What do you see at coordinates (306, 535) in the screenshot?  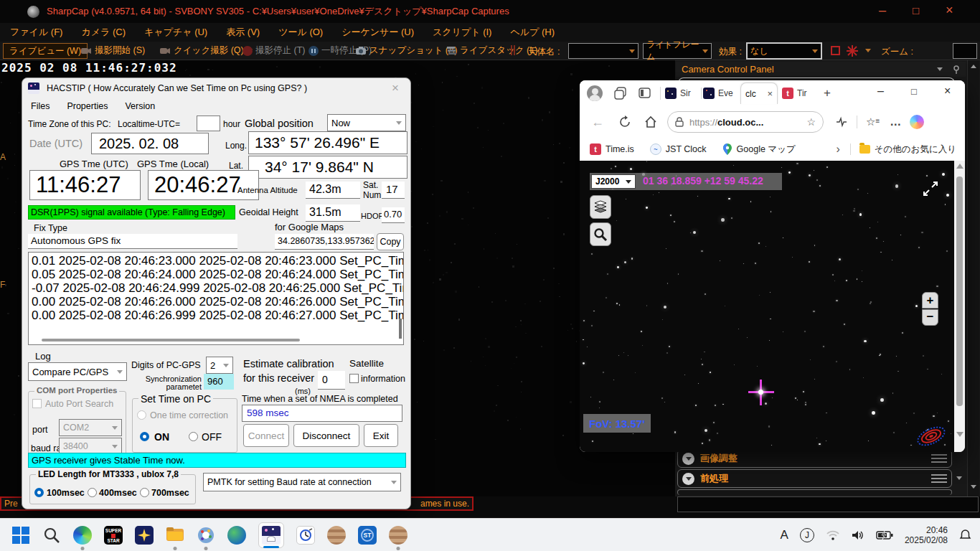 I see `gps-clock-app-icon` at bounding box center [306, 535].